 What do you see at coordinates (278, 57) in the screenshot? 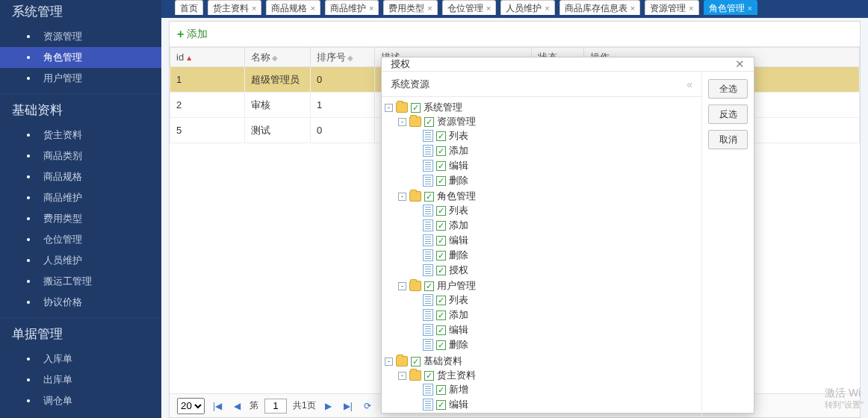
I see `col-name: 名称◆` at bounding box center [278, 57].